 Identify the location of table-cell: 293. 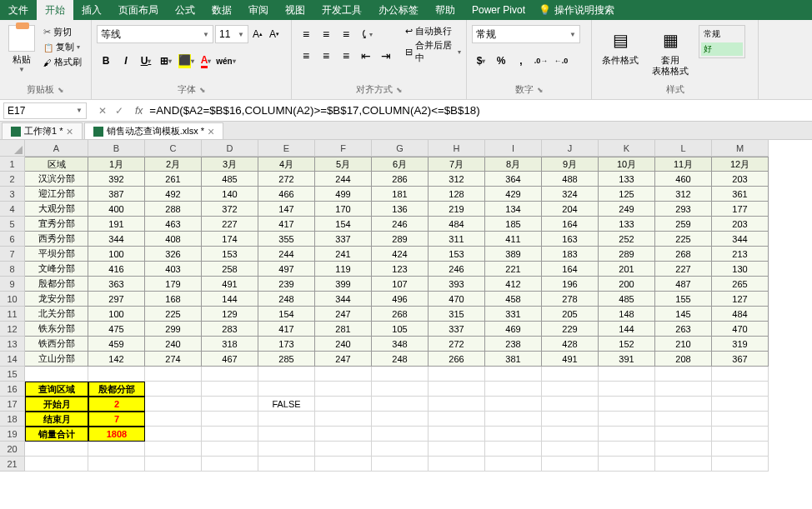
(684, 209).